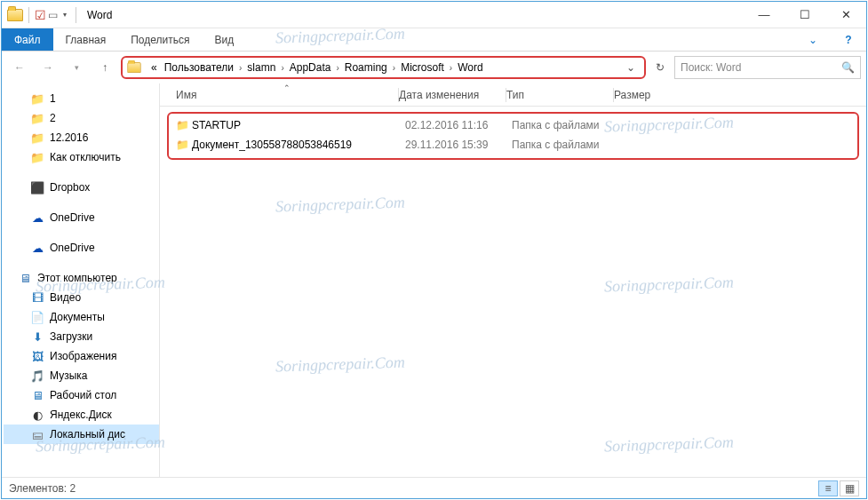 Image resolution: width=868 pixels, height=500 pixels. I want to click on video-icon: 🎞, so click(37, 298).